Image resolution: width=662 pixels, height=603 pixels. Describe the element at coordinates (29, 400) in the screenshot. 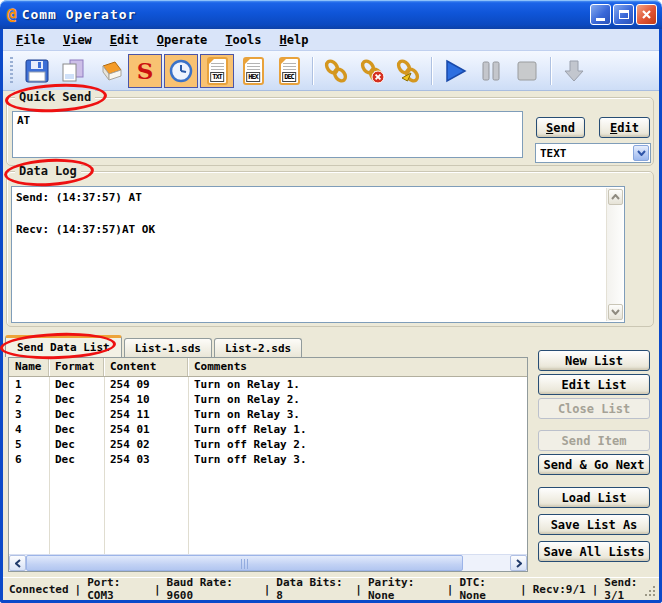

I see `cell-name: 2` at that location.